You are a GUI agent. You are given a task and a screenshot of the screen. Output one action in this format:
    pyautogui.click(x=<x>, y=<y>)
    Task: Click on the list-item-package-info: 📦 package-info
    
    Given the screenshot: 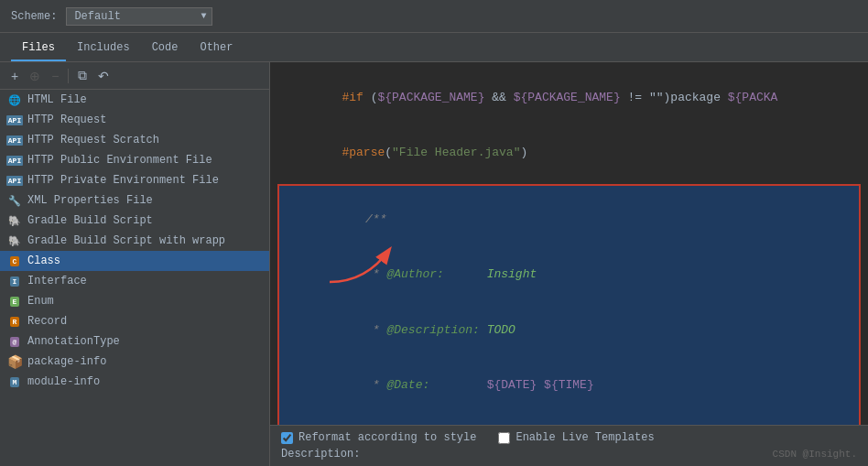 What is the action you would take?
    pyautogui.click(x=135, y=362)
    